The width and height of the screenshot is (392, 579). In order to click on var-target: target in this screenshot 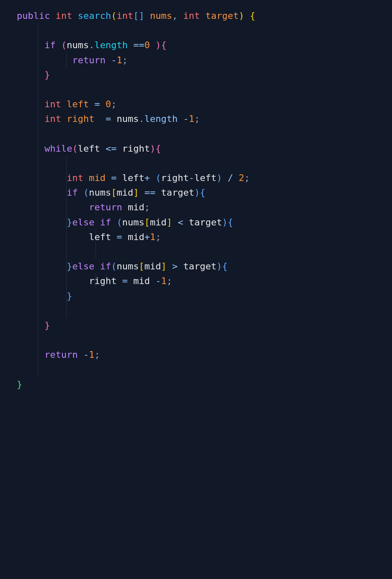, I will do `click(178, 193)`.